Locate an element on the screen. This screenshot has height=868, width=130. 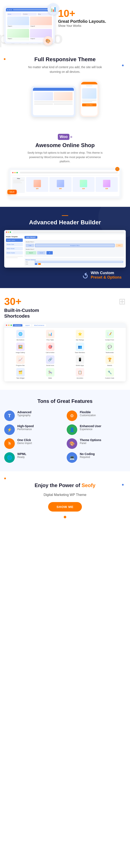
hb-caption-main: With Custom is located at coordinates (106, 273).